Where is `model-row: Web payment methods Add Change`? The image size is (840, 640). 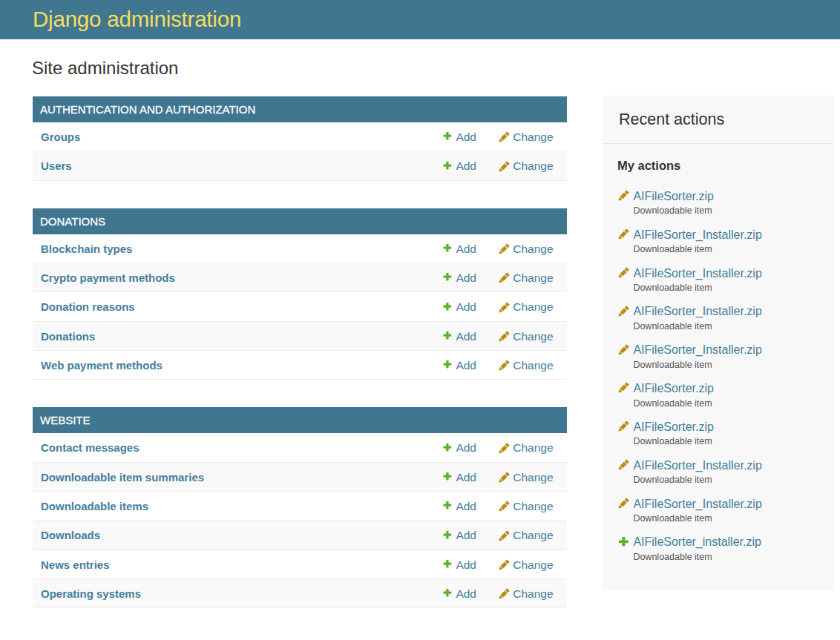 model-row: Web payment methods Add Change is located at coordinates (300, 365).